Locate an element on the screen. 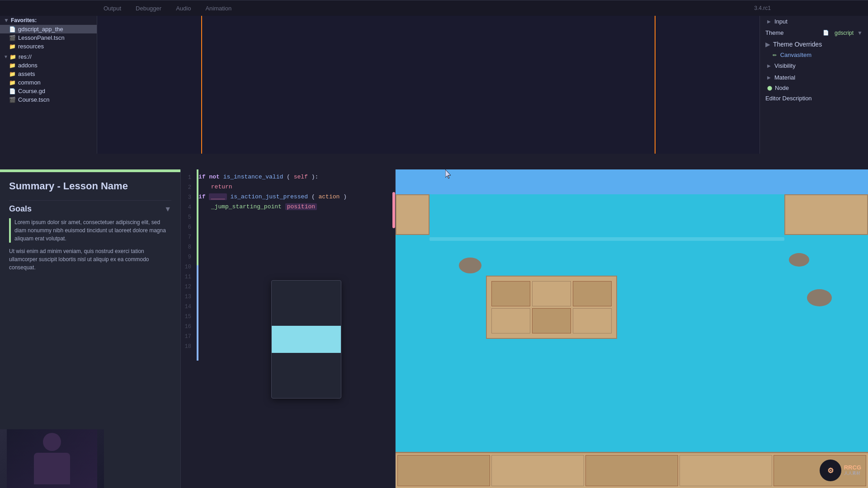  file-label: LessonPanel.tscn is located at coordinates (42, 38).